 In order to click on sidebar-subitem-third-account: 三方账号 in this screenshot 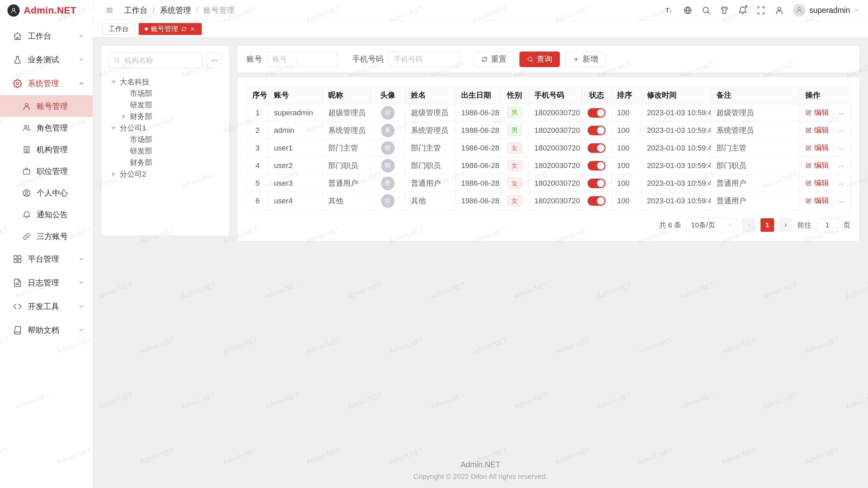, I will do `click(46, 236)`.